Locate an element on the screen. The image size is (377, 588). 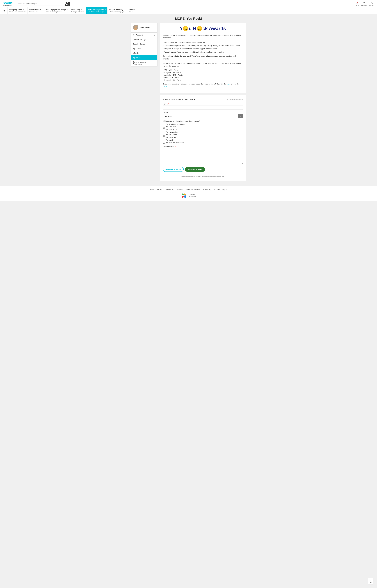
more-info-text: If you need more information on our glob… is located at coordinates (203, 85).